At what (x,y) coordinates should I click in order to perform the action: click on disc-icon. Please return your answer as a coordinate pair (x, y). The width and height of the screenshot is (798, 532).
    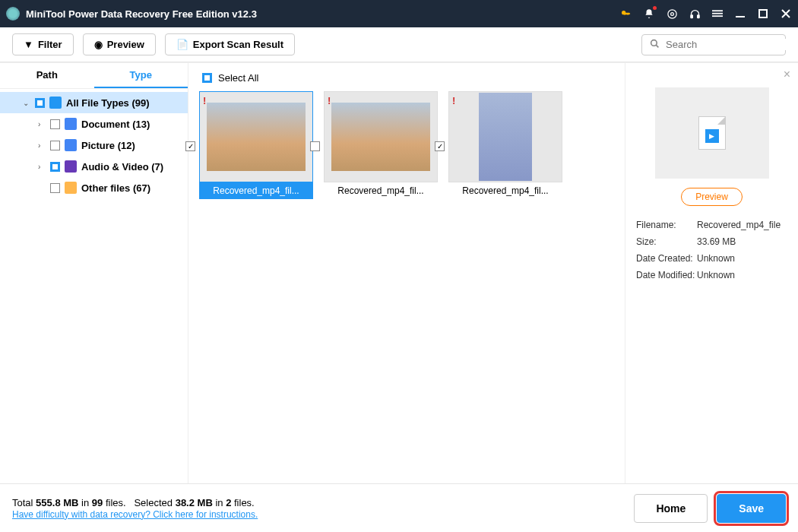
    Looking at the image, I should click on (672, 14).